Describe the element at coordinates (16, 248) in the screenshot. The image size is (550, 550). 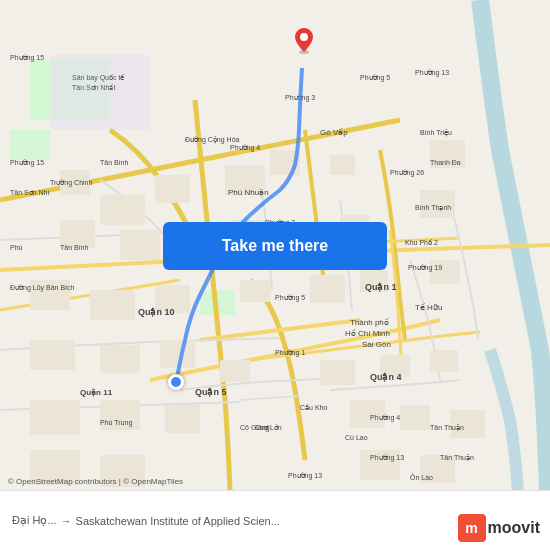
I see `svg-text: Phú` at that location.